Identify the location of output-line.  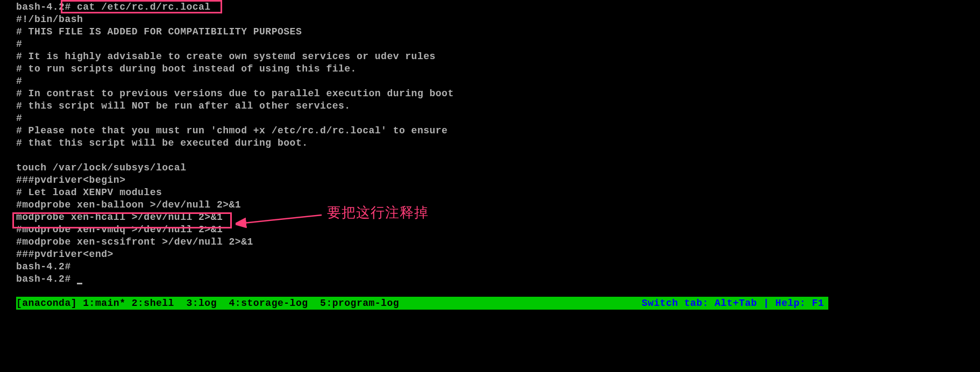
(498, 156).